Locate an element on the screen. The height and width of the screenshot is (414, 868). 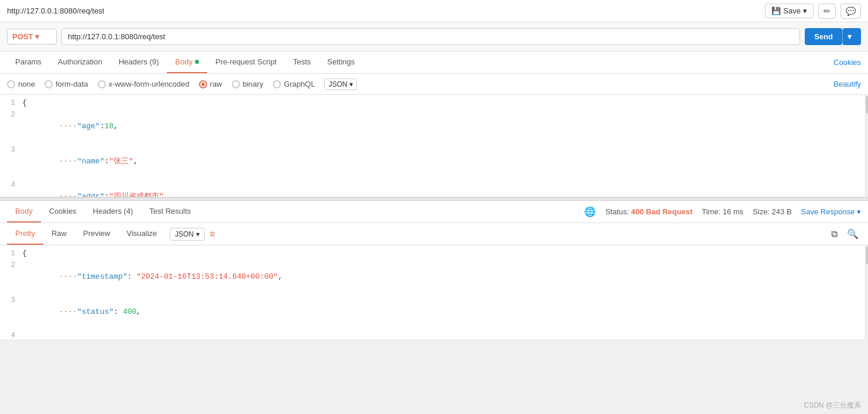
method-arrow: ▾ is located at coordinates (37, 36).